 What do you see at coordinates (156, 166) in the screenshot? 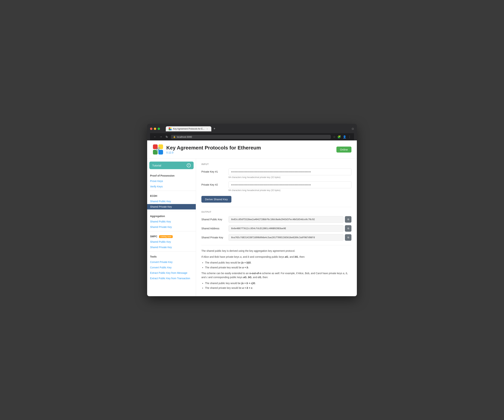
I see `tutorial-label: Tutorial` at bounding box center [156, 166].